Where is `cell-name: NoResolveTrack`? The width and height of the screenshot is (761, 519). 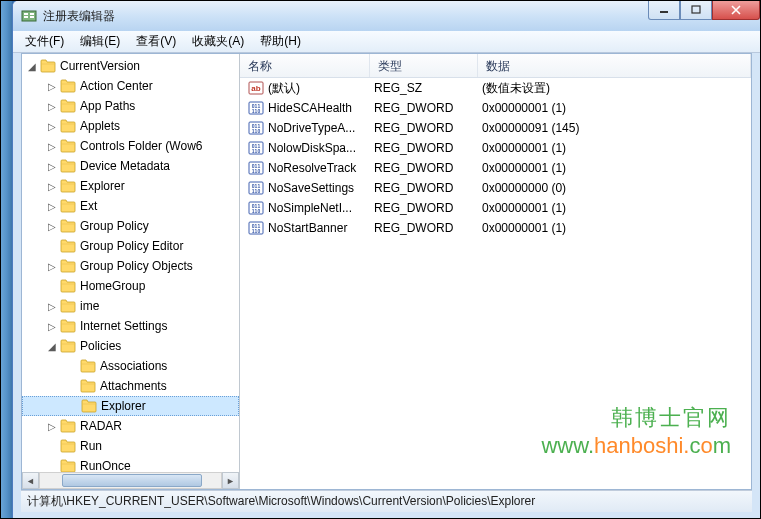
cell-name: NoResolveTrack is located at coordinates (307, 168).